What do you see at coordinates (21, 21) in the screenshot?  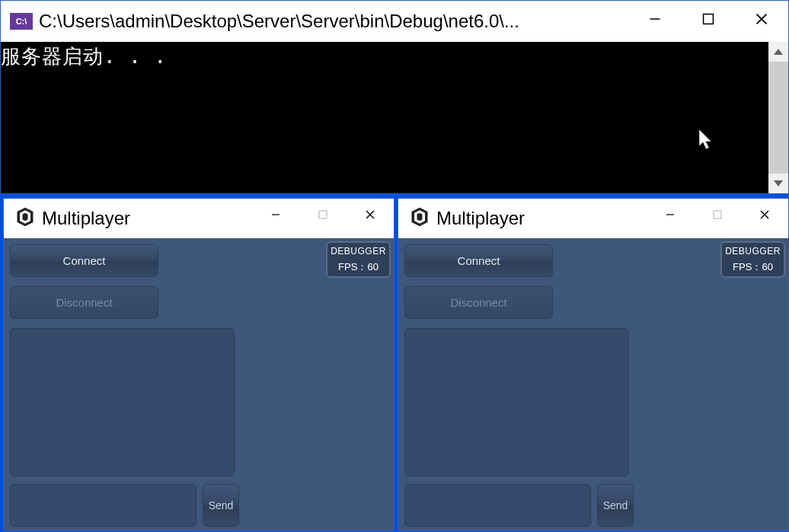 I see `cmd-icon: C:\` at bounding box center [21, 21].